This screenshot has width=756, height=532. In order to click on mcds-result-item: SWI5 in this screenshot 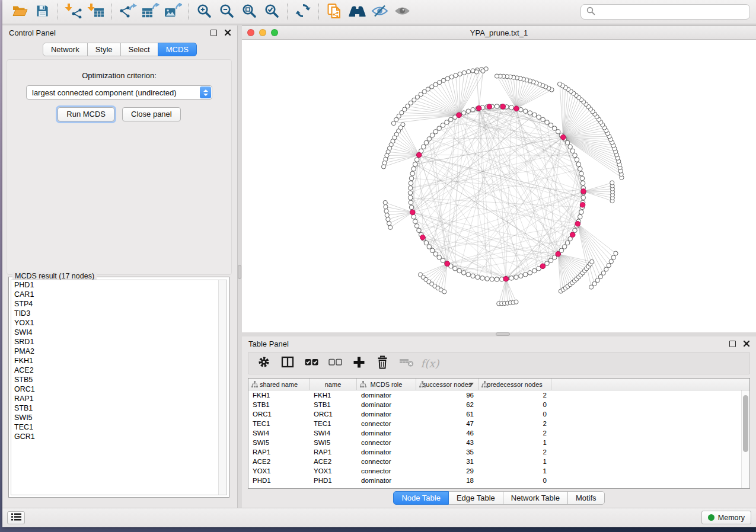, I will do `click(119, 418)`.